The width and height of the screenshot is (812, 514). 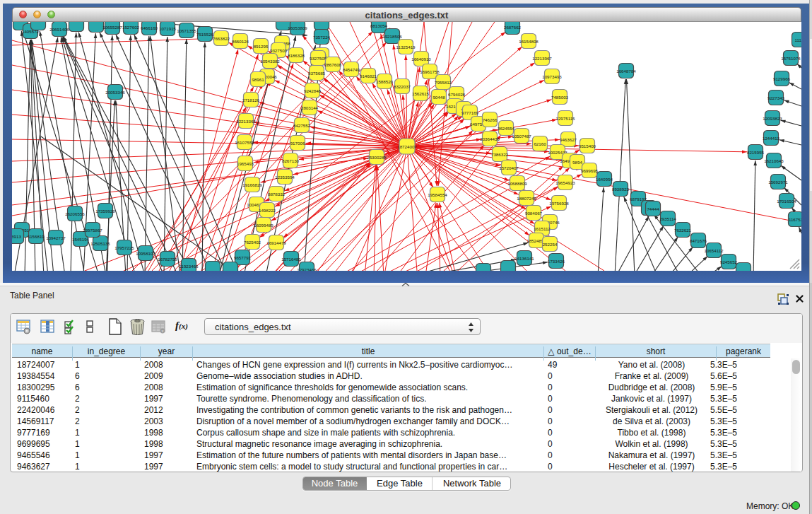 What do you see at coordinates (243, 257) in the screenshot?
I see `svg-text: 9657791` at bounding box center [243, 257].